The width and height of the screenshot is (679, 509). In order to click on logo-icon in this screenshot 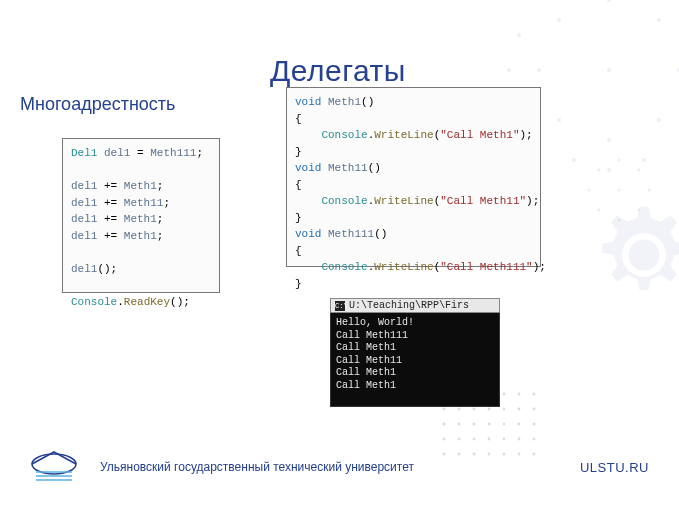, I will do `click(54, 467)`.